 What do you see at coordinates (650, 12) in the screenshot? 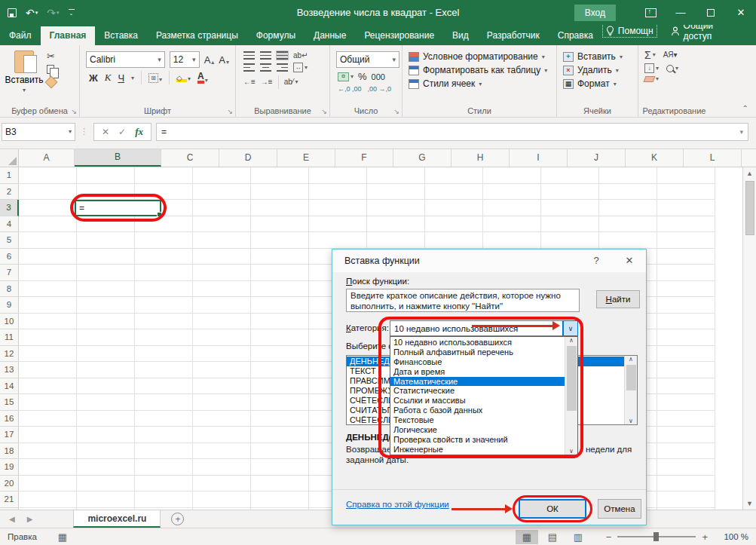
I see `ribbon-display-options-icon` at bounding box center [650, 12].